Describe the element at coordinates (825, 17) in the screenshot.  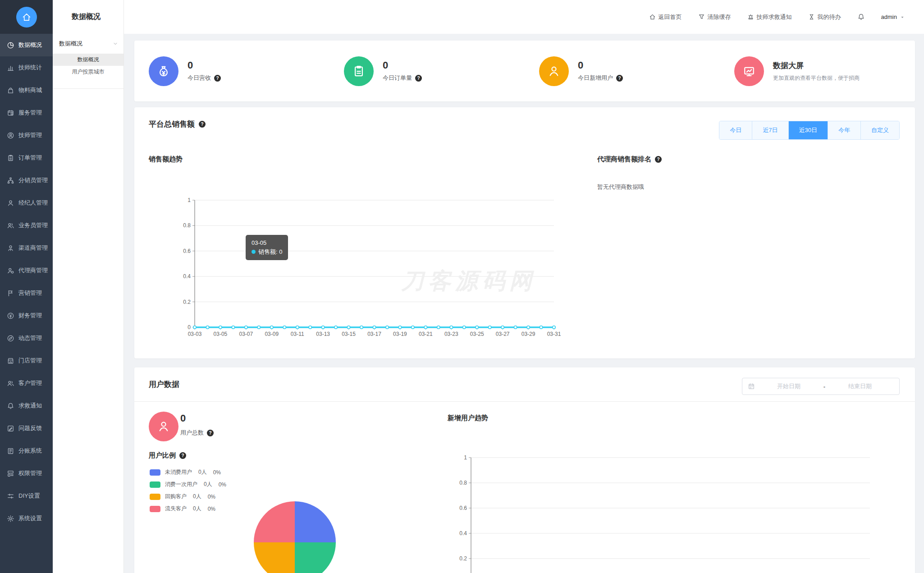
I see `header-link-my-todo: 我的待办` at that location.